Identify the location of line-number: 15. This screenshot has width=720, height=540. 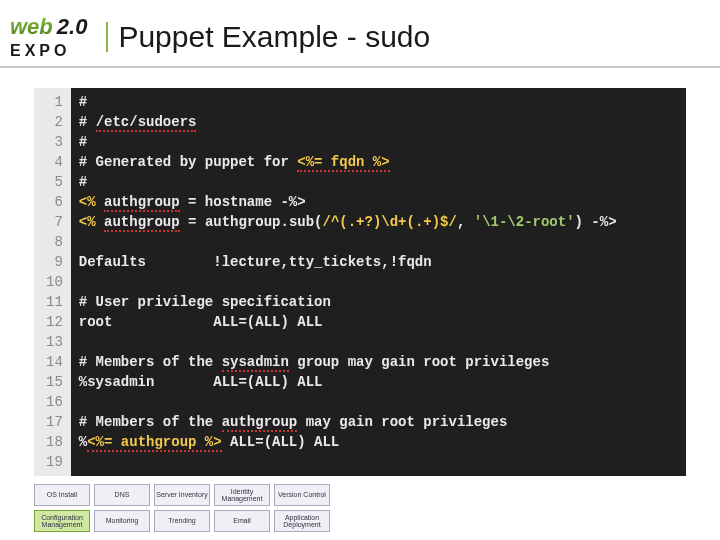
(54, 382).